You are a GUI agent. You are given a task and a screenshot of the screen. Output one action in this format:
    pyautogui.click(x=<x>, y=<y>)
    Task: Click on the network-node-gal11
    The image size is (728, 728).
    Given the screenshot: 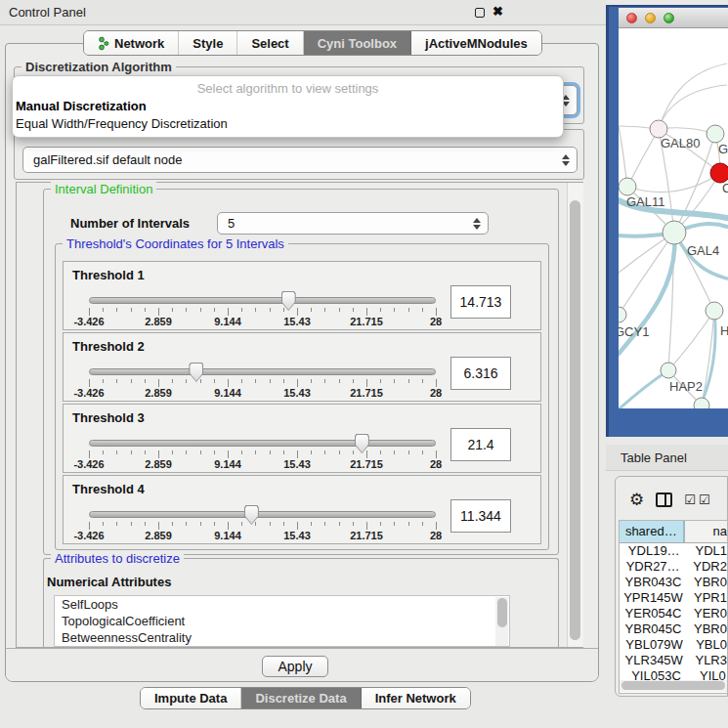 What is the action you would take?
    pyautogui.click(x=627, y=187)
    